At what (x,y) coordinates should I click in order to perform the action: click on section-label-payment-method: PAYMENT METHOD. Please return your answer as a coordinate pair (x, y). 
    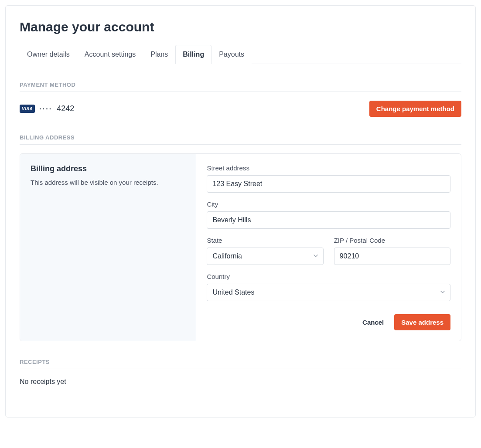
    Looking at the image, I should click on (241, 87).